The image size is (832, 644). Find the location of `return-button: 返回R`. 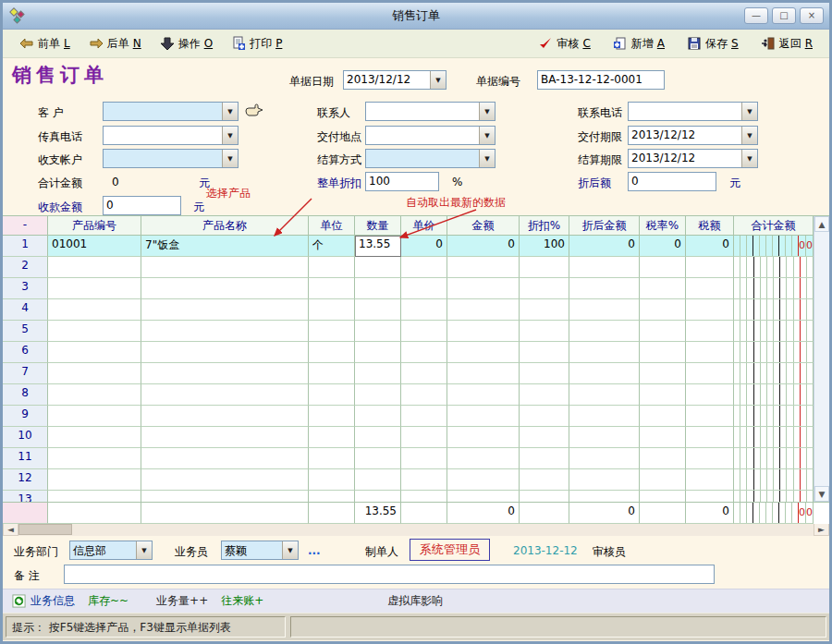

return-button: 返回R is located at coordinates (787, 44).